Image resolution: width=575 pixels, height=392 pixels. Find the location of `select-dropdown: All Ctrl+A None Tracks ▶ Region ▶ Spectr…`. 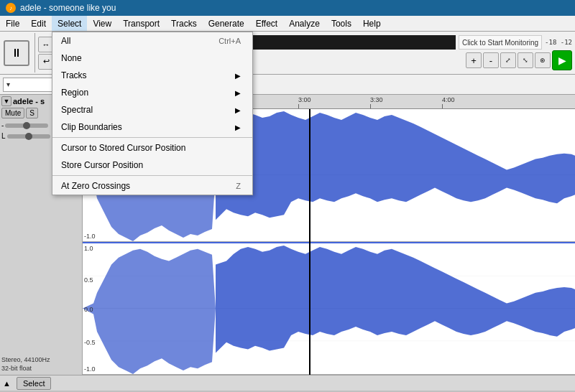

select-dropdown: All Ctrl+A None Tracks ▶ Region ▶ Spectr… is located at coordinates (152, 113).